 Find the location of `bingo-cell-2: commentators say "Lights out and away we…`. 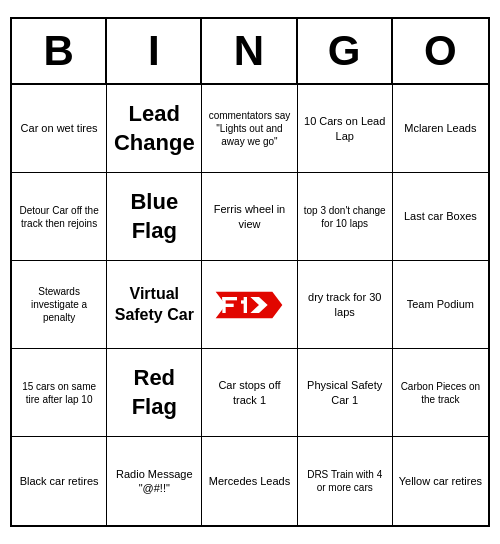

bingo-cell-2: commentators say "Lights out and away we… is located at coordinates (250, 129).